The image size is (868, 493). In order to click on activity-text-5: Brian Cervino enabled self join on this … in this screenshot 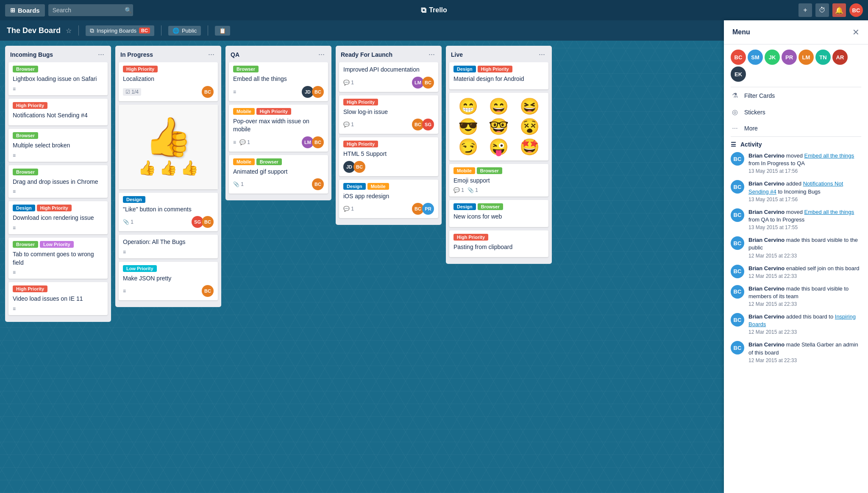, I will do `click(804, 269)`.